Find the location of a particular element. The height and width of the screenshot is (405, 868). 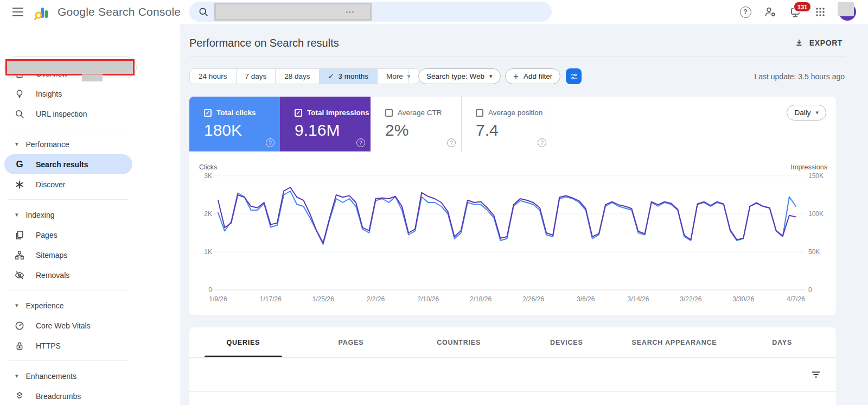

axis-tick-label: 3K is located at coordinates (201, 176).